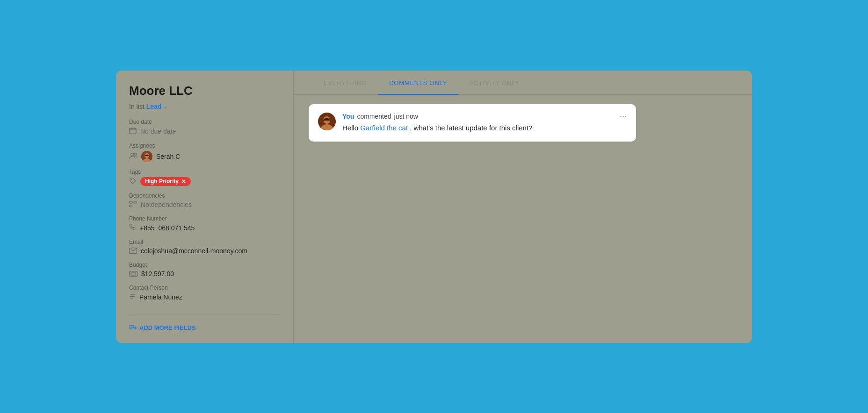 This screenshot has width=868, height=413. Describe the element at coordinates (133, 328) in the screenshot. I see `add-fields-icon` at that location.